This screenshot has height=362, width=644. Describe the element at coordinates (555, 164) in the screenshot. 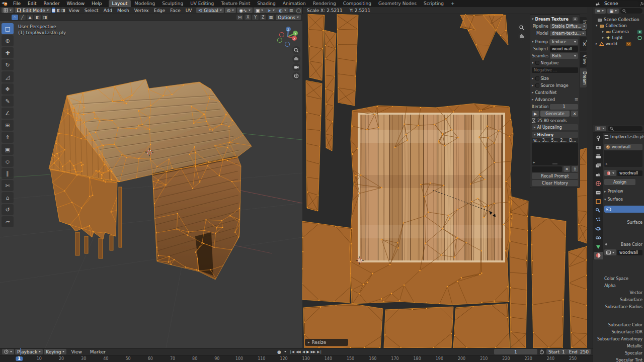

I see `history-scrollbar` at that location.